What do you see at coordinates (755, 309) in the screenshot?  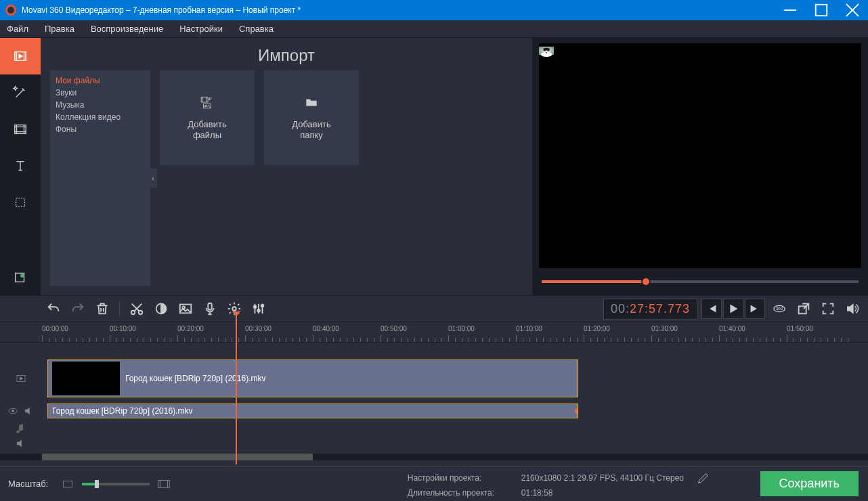 I see `next-frame-button` at bounding box center [755, 309].